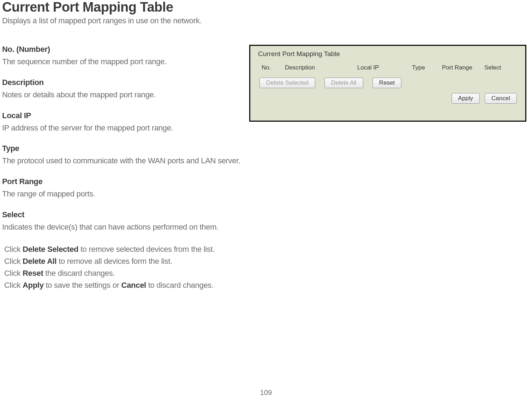 The image size is (532, 401). What do you see at coordinates (123, 285) in the screenshot?
I see `instruction-apply-cancel: Click Apply to save the settings or Canc…` at bounding box center [123, 285].